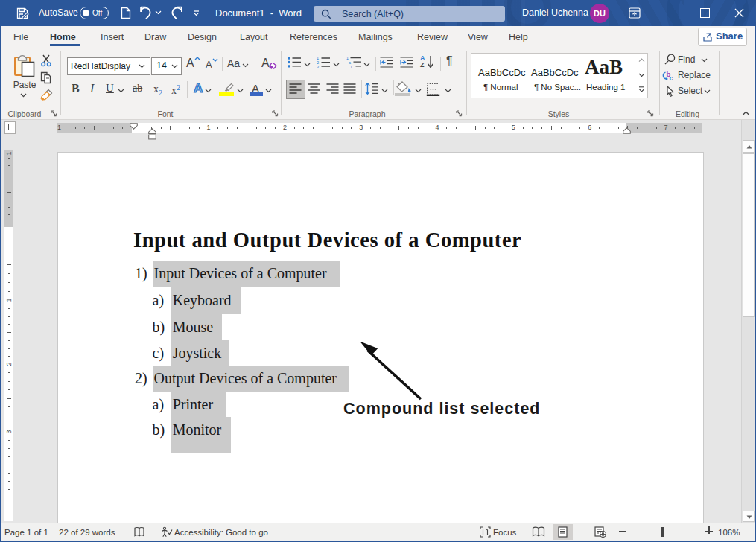 The height and width of the screenshot is (542, 756). I want to click on svg-text: 3, so click(317, 67).